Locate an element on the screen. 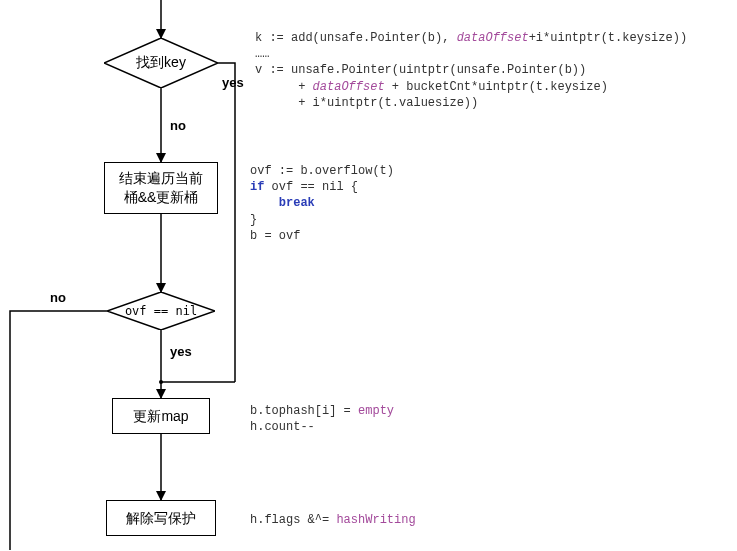  code-block-tophash: b.tophash[i] = empty h.count-- is located at coordinates (322, 419).